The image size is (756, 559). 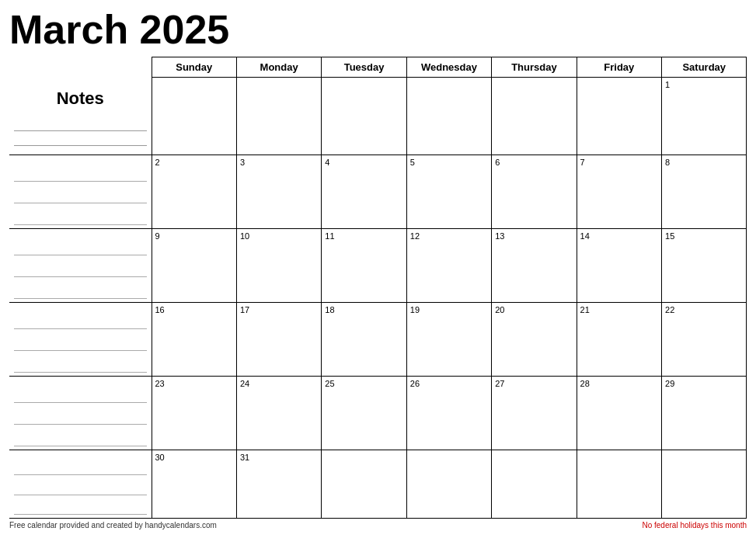 I want to click on day-number-12: 12, so click(x=415, y=236).